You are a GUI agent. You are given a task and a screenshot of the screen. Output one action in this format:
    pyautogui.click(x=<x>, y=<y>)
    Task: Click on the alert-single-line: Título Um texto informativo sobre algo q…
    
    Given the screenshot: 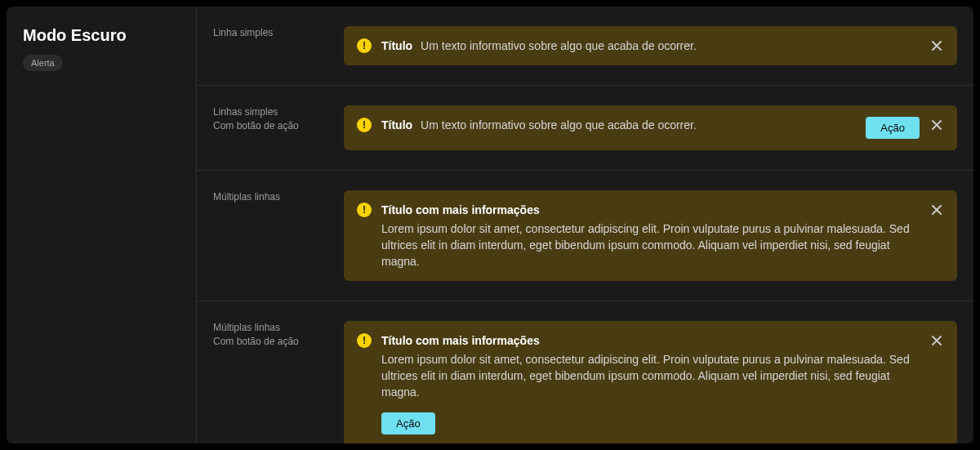 What is the action you would take?
    pyautogui.click(x=650, y=46)
    